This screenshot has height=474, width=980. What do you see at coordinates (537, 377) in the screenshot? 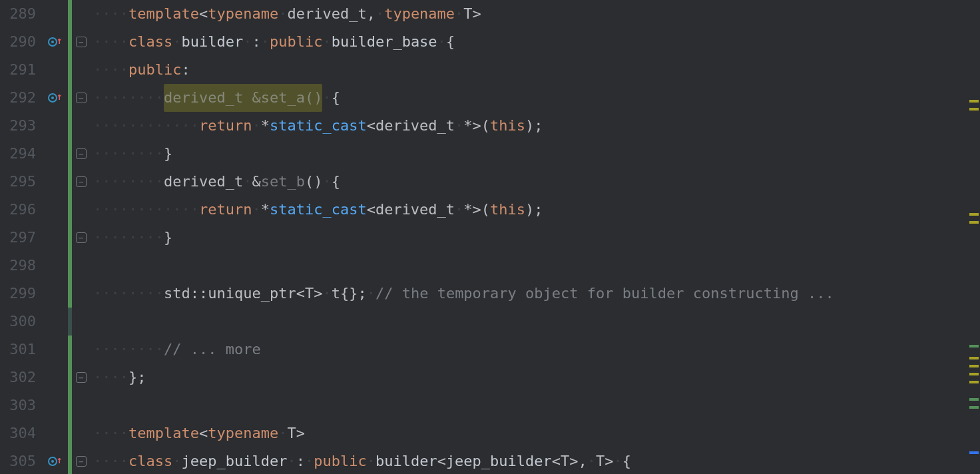
I see `code-line: ····};` at bounding box center [537, 377].